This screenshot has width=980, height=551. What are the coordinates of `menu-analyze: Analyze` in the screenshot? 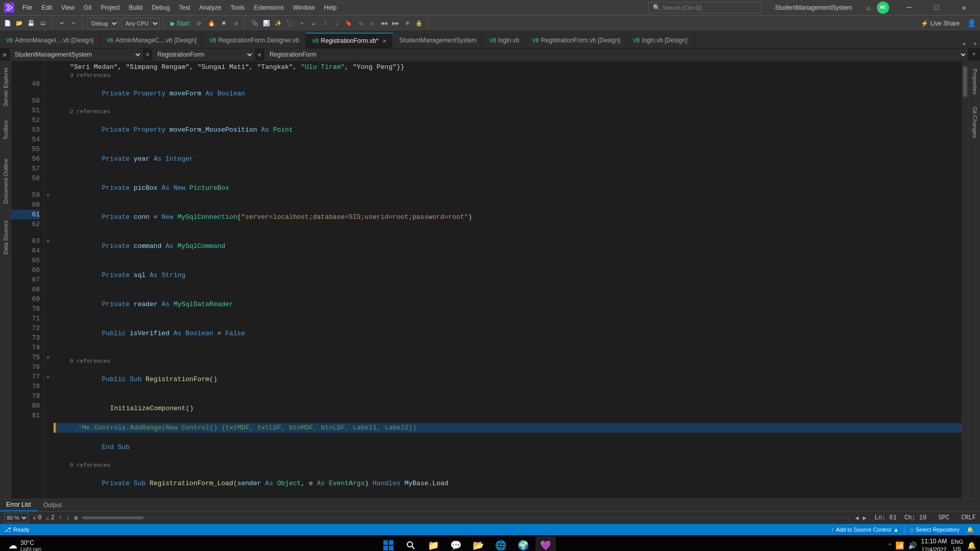 It's located at (210, 8).